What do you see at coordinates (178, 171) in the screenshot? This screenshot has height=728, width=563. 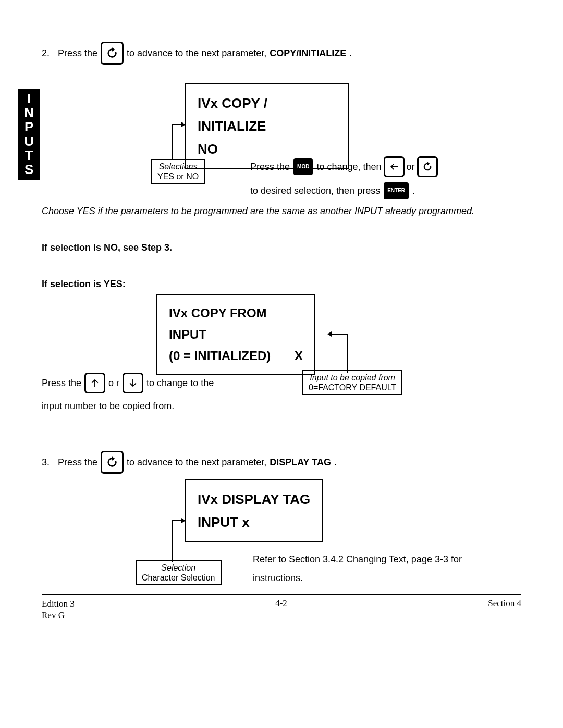 I see `selections-box: Selections YES or NO` at bounding box center [178, 171].